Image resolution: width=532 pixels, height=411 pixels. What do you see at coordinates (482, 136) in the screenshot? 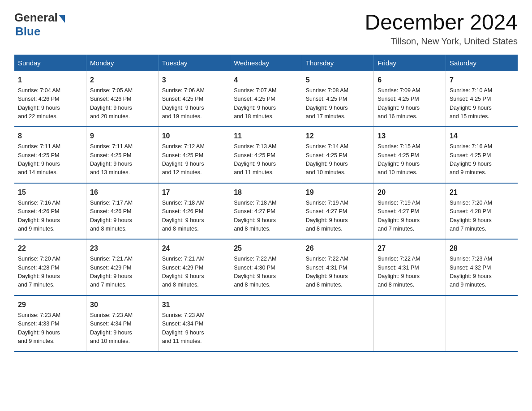
I see `day-number: 14` at bounding box center [482, 136].